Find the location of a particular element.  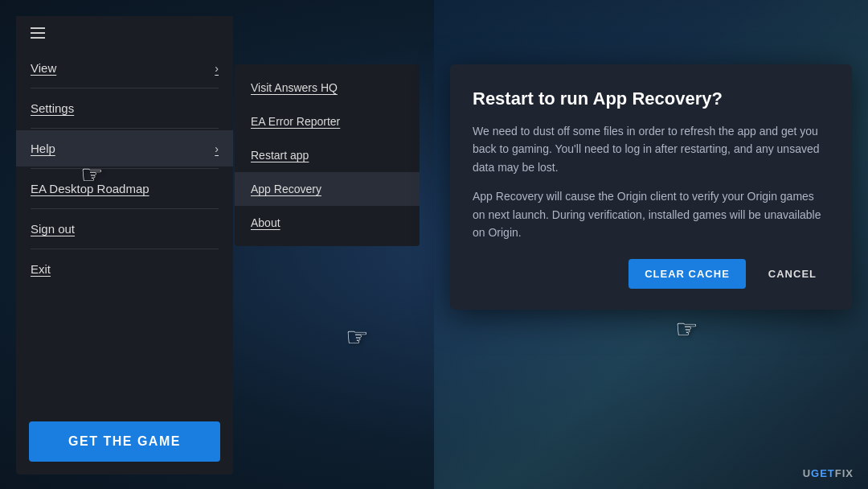

get-game-button: GET THE GAME is located at coordinates (125, 442).